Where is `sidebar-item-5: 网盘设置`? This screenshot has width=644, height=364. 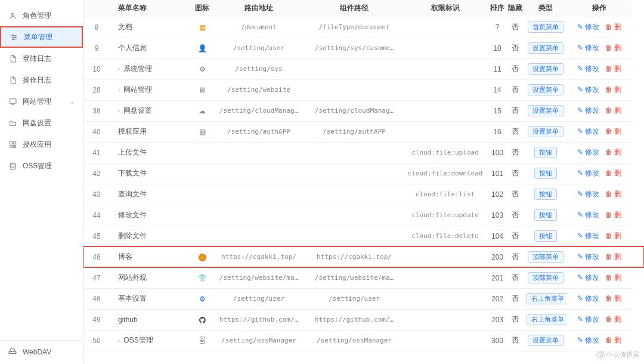
sidebar-item-5: 网盘设置 is located at coordinates (42, 123).